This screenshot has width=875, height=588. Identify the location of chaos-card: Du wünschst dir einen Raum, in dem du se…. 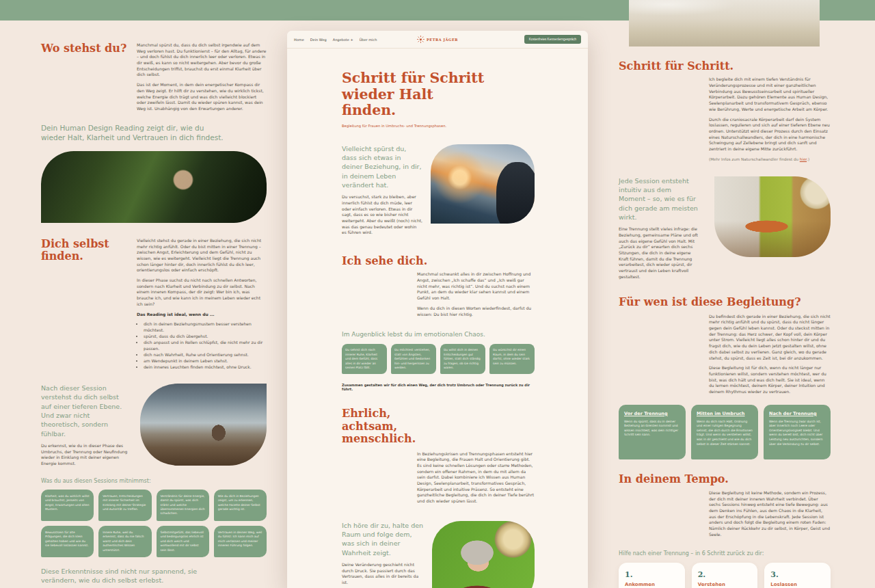
(512, 359).